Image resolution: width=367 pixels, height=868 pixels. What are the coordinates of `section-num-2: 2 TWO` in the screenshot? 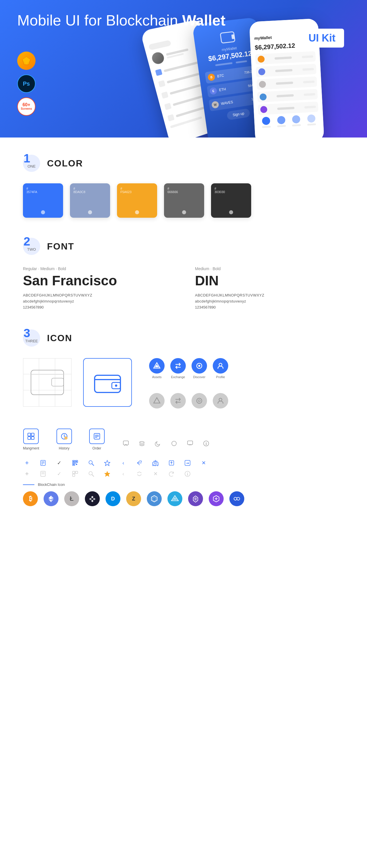 It's located at (32, 247).